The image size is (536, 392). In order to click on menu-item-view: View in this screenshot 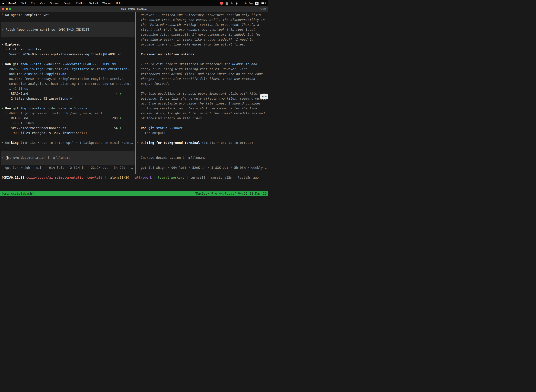, I will do `click(43, 3)`.